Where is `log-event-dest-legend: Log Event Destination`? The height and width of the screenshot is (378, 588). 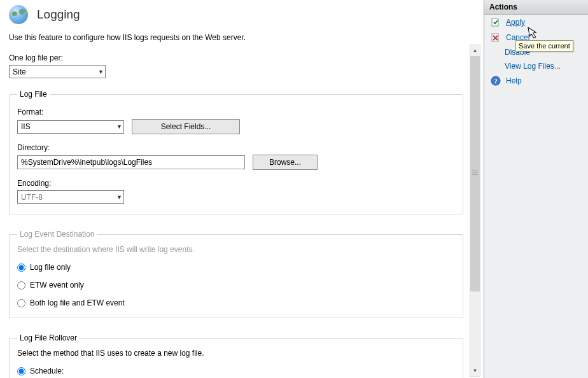
log-event-dest-legend: Log Event Destination is located at coordinates (57, 234).